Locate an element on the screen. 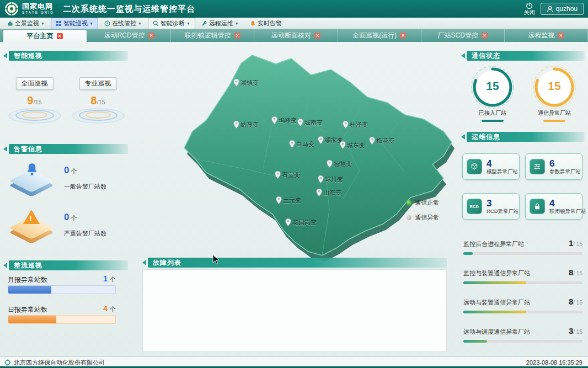  station-pin: 姑蔑变 is located at coordinates (246, 125).